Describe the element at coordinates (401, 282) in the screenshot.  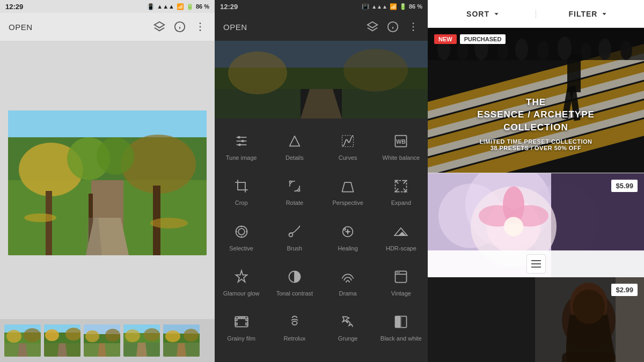
I see `tool-vintage: Vintage` at that location.